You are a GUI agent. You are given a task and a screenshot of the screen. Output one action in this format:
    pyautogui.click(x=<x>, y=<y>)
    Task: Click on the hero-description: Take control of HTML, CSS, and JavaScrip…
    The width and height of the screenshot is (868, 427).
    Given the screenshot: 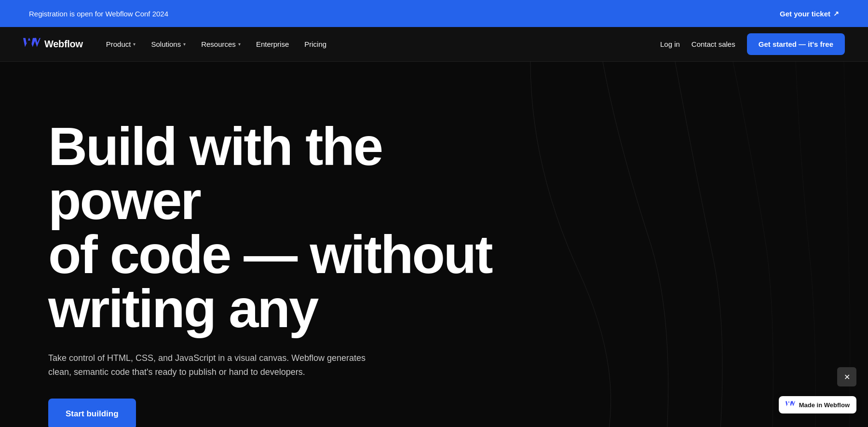 What is the action you would take?
    pyautogui.click(x=207, y=365)
    